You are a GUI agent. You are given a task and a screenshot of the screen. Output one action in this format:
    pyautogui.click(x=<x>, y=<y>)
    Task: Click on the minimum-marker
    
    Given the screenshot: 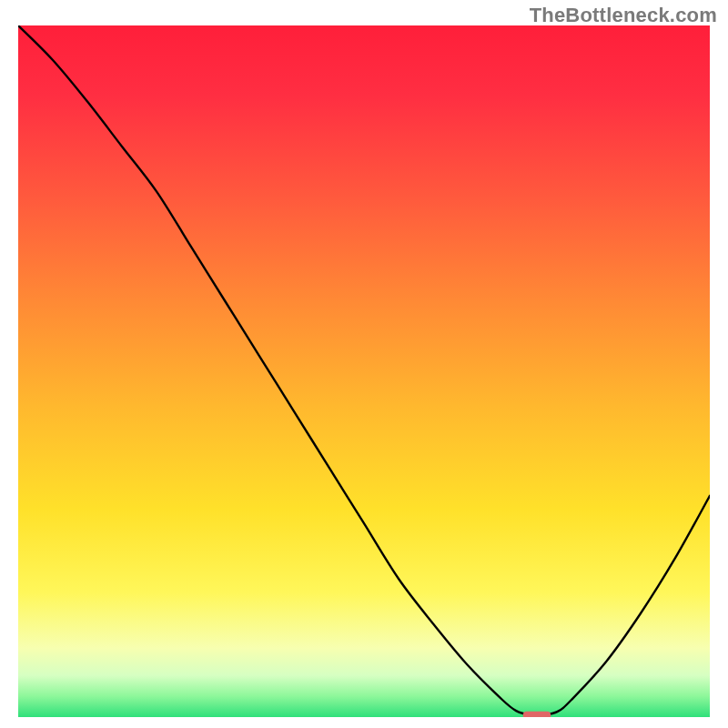 What is the action you would take?
    pyautogui.click(x=537, y=714)
    